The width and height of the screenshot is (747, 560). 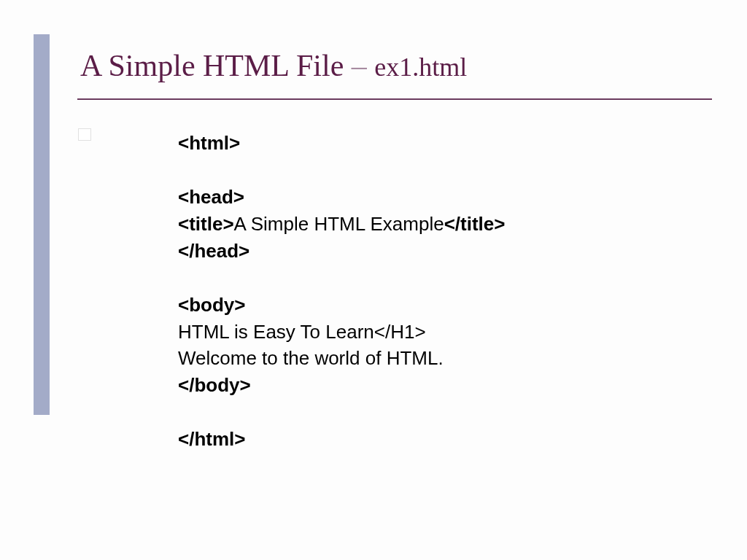 I want to click on slide-title: A Simple HTML File – ex1.html, so click(x=274, y=66).